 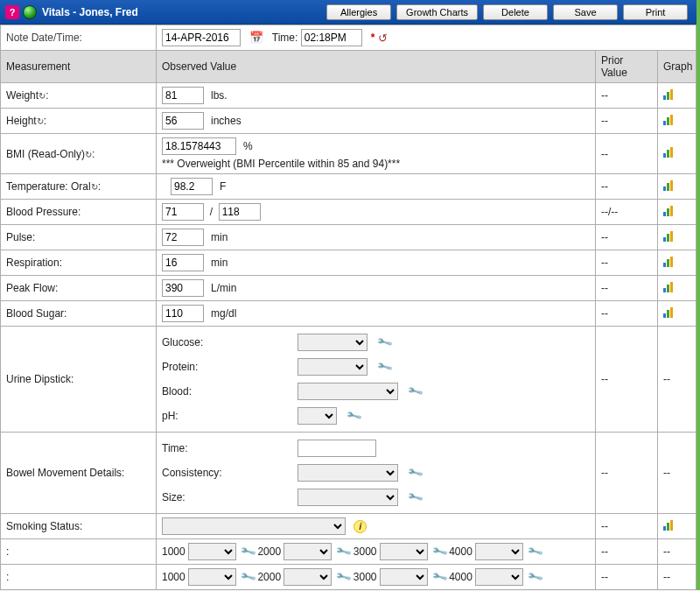 I want to click on c2-v2: 2000, so click(x=270, y=577).